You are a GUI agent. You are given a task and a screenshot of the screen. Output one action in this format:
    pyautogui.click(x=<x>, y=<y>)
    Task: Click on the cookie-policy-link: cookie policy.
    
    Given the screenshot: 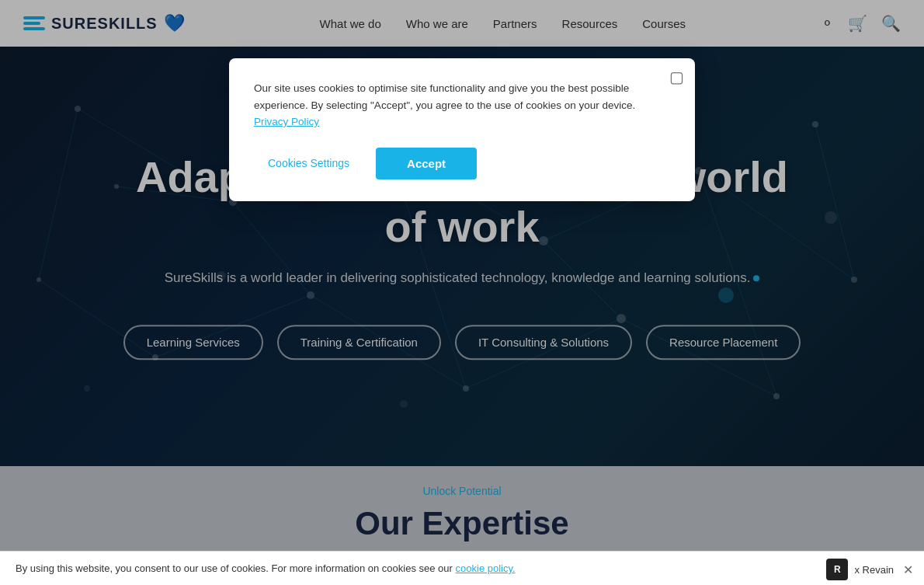 What is the action you would take?
    pyautogui.click(x=486, y=569)
    